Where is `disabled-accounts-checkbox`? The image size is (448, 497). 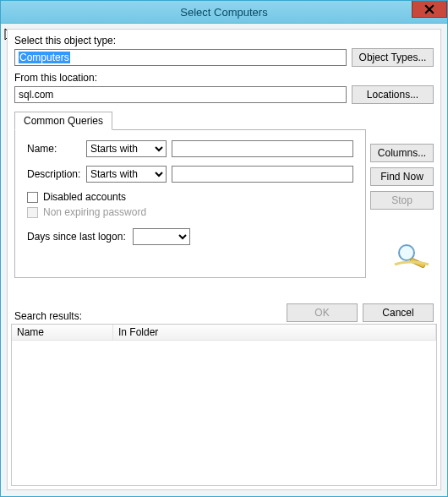
disabled-accounts-checkbox is located at coordinates (32, 198).